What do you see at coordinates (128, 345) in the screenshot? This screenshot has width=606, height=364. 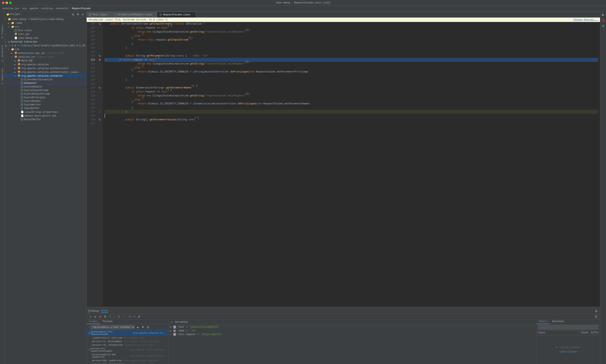 I see `frame-item-3: service:741, HttpServlet {jakarta.servle…` at bounding box center [128, 345].